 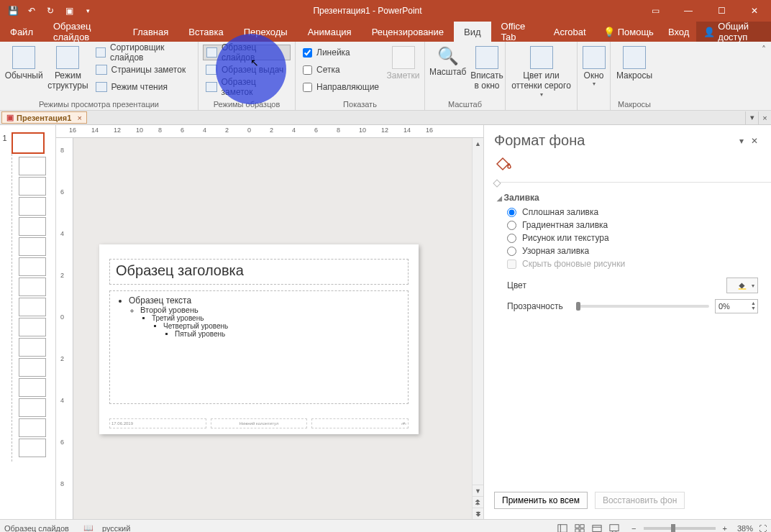 What do you see at coordinates (211, 87) in the screenshot?
I see `notes-master-icon` at bounding box center [211, 87].